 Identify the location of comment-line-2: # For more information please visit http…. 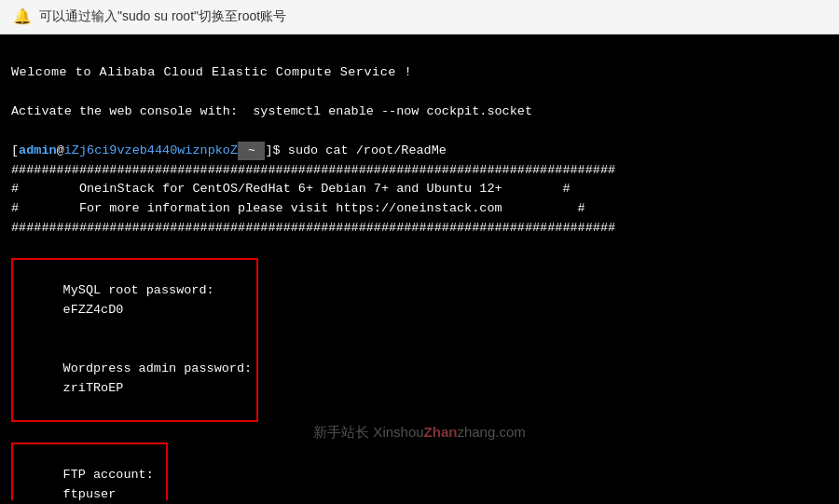
(420, 209).